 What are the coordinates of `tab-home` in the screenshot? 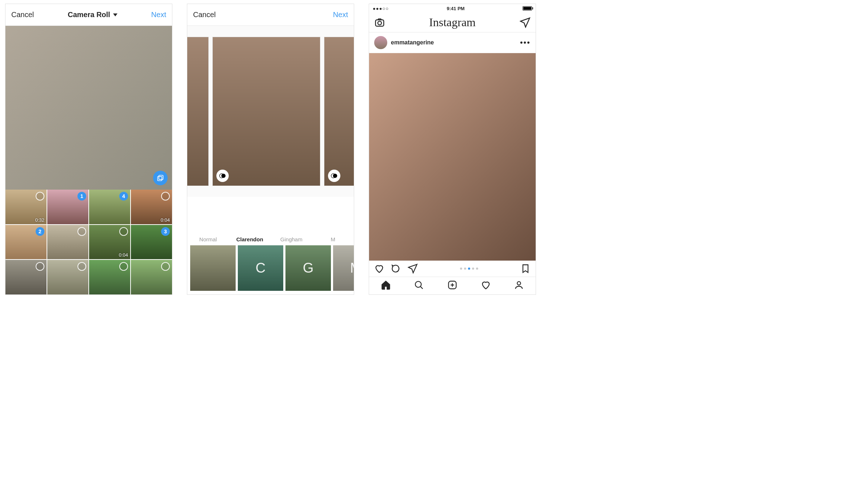 It's located at (386, 286).